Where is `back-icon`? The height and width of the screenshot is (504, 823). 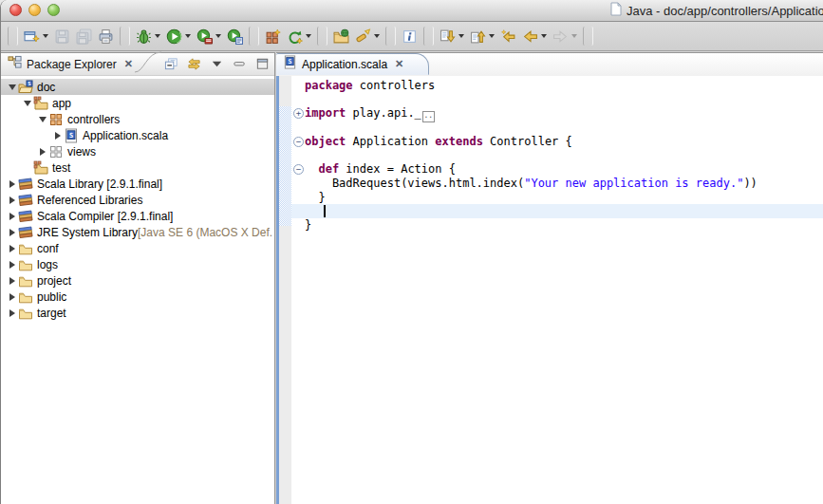
back-icon is located at coordinates (530, 36).